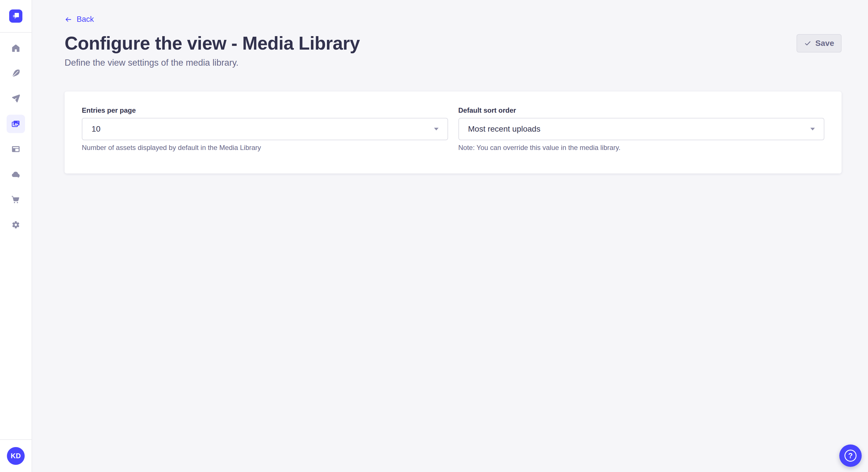 This screenshot has width=868, height=472. What do you see at coordinates (850, 456) in the screenshot?
I see `help-button-label: ?` at bounding box center [850, 456].